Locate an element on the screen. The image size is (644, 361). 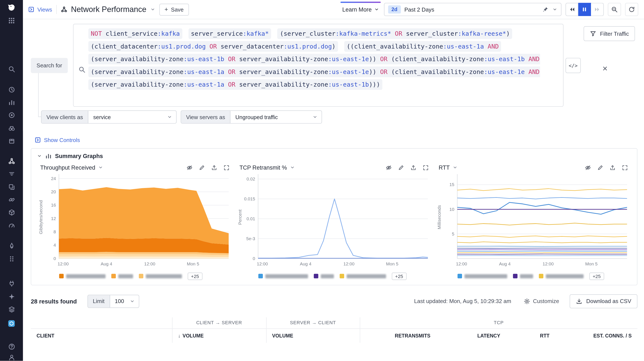
time-range-badge: 2d is located at coordinates (394, 9).